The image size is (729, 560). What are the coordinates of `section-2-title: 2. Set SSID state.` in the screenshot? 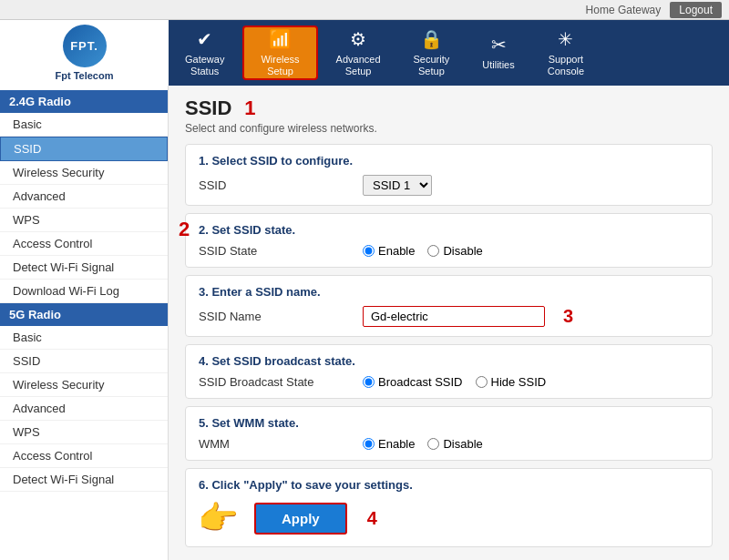 It's located at (448, 229).